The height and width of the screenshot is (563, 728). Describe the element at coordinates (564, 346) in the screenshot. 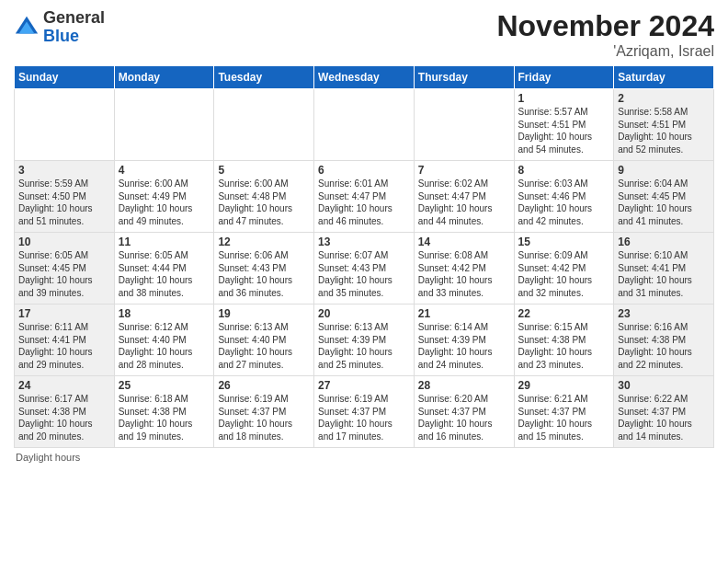

I see `day-info: Sunrise: 6:15 AM Sunset: 4:38 PM Dayligh…` at that location.